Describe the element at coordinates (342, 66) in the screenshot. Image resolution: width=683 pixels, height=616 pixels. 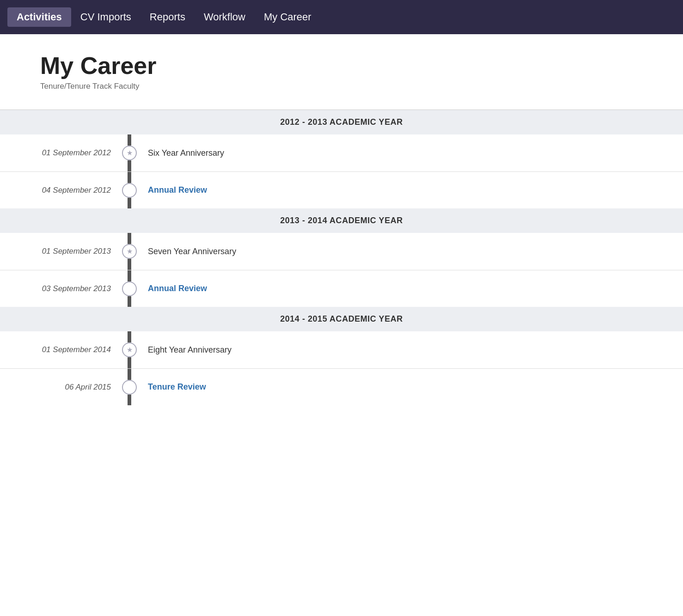
I see `page-title: My Career` at that location.